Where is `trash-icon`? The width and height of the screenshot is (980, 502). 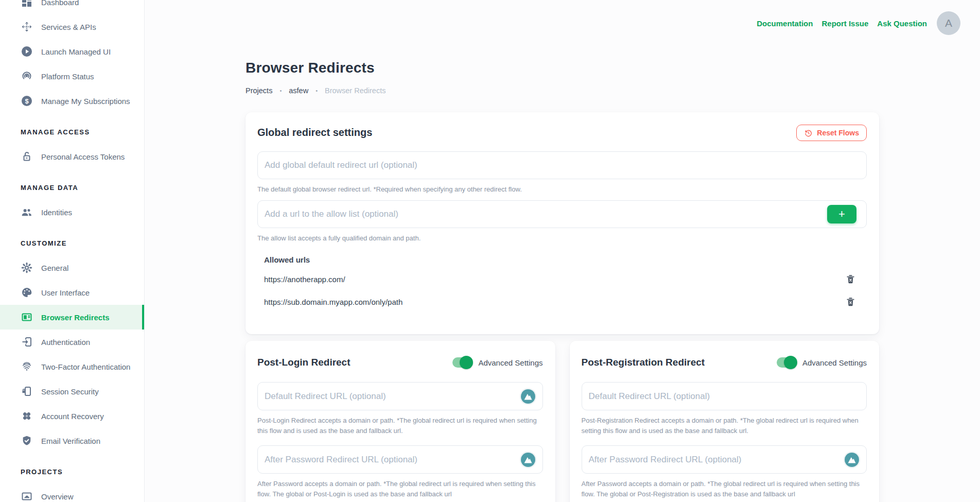 trash-icon is located at coordinates (850, 302).